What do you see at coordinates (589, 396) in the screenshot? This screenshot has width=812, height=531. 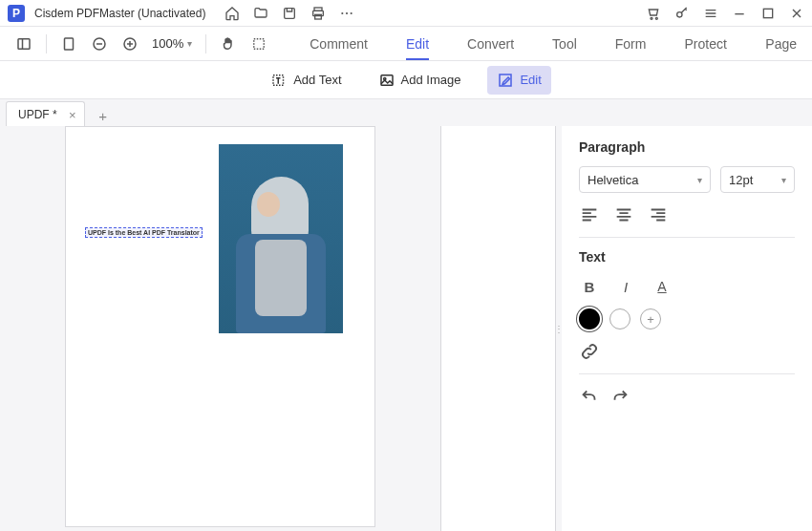 I see `undo-icon` at bounding box center [589, 396].